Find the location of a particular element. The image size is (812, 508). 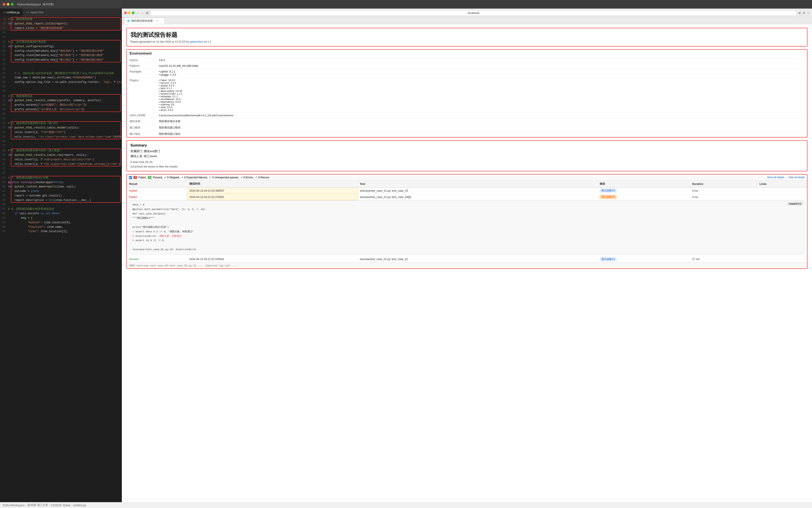

results-table: Result 测试时间 Test 描述 Duration Links is located at coordinates (467, 222).